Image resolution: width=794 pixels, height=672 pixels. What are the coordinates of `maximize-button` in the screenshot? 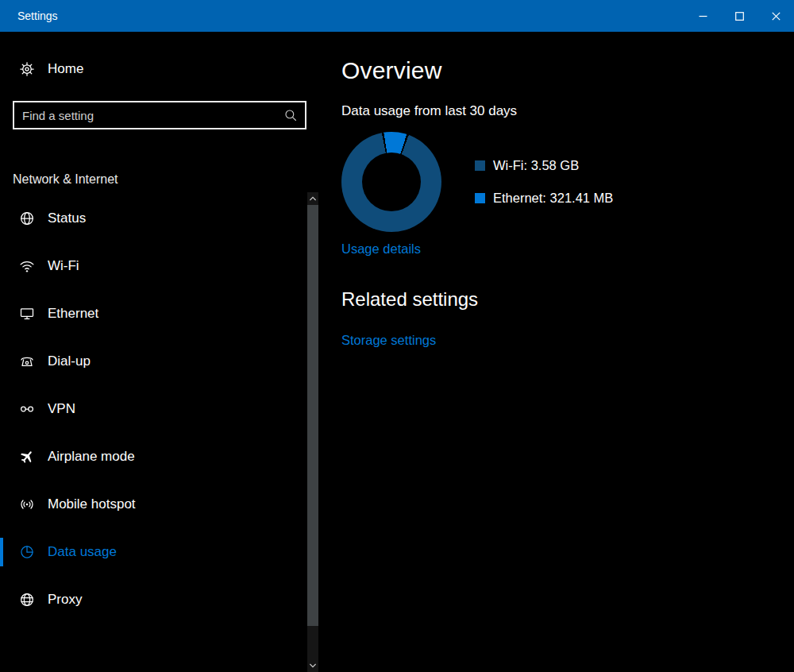 It's located at (739, 16).